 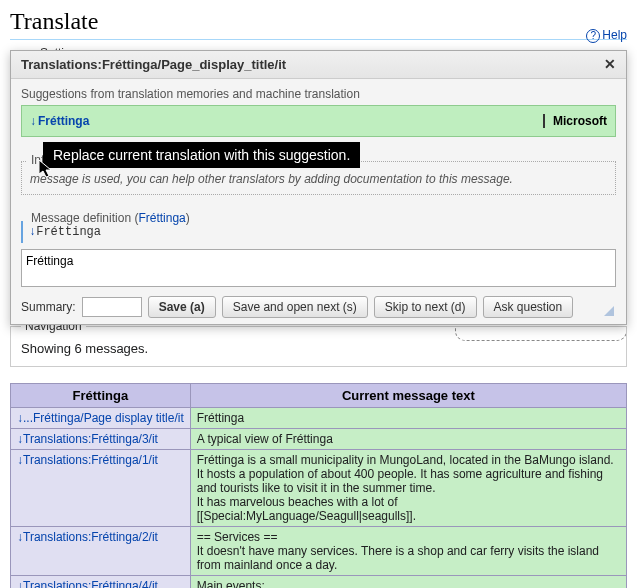 I want to click on table-row: ↓...Fréttinga/Page display title/itFrétt…, so click(x=319, y=418).